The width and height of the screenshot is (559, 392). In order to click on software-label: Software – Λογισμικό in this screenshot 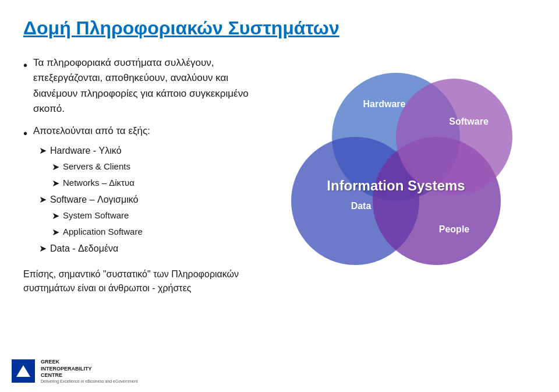, I will do `click(94, 200)`.